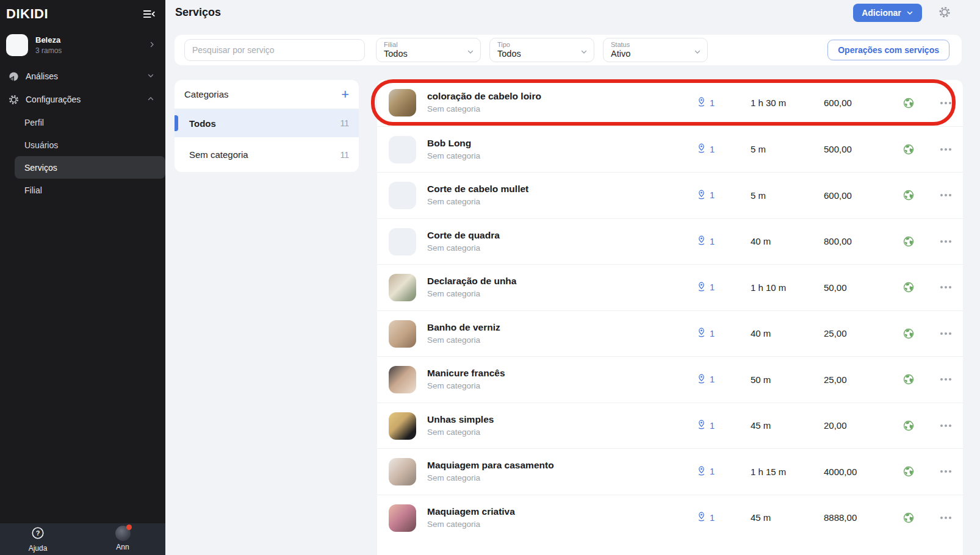  What do you see at coordinates (491, 465) in the screenshot?
I see `service-name: Maquiagem para casamento` at bounding box center [491, 465].